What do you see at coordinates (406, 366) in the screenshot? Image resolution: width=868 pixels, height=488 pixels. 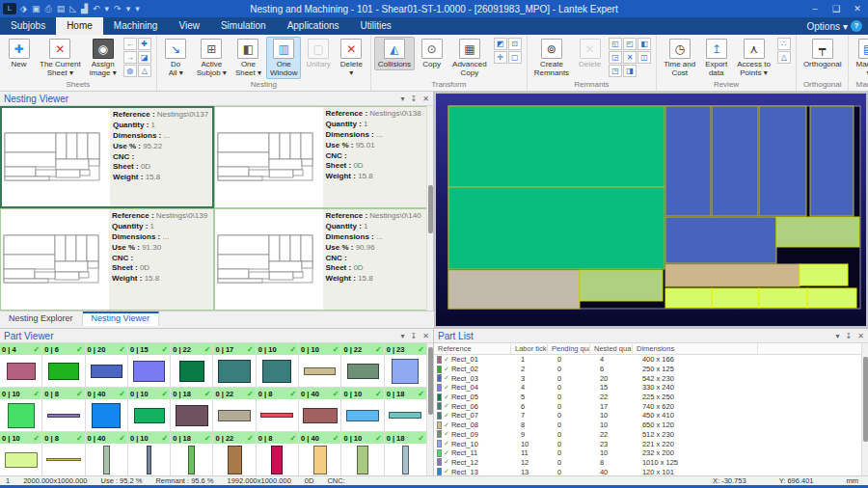 I see `part-tile: 0 | 23✓` at bounding box center [406, 366].